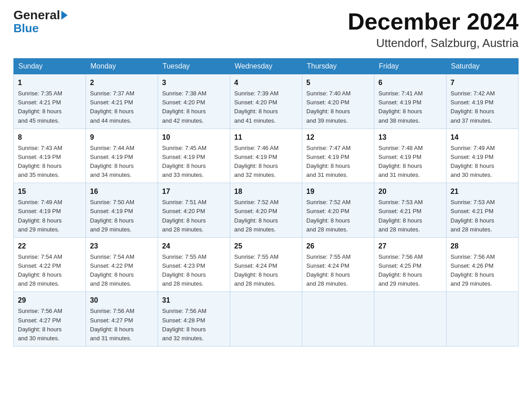 The width and height of the screenshot is (532, 411). Describe the element at coordinates (50, 300) in the screenshot. I see `day-number: 29` at that location.